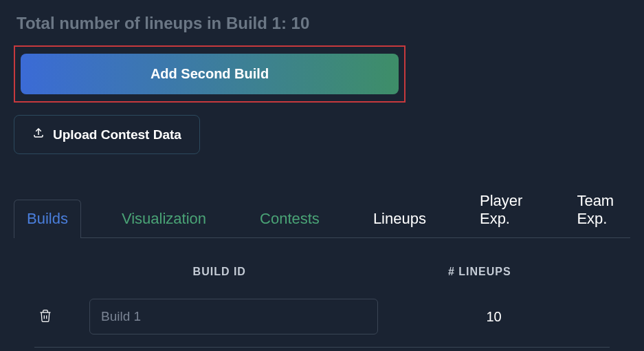 This screenshot has height=351, width=644. What do you see at coordinates (164, 219) in the screenshot?
I see `tab-visualization: Visualization` at bounding box center [164, 219].